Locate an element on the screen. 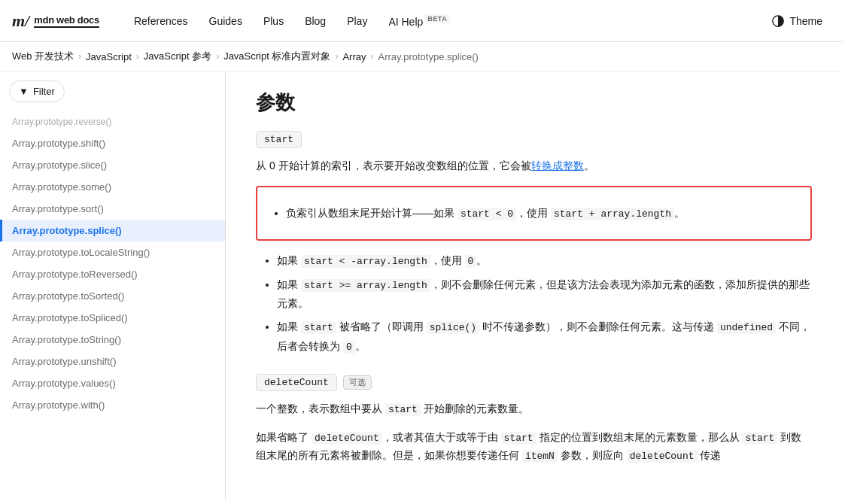 The image size is (842, 504). theme-button: Theme is located at coordinates (797, 21).